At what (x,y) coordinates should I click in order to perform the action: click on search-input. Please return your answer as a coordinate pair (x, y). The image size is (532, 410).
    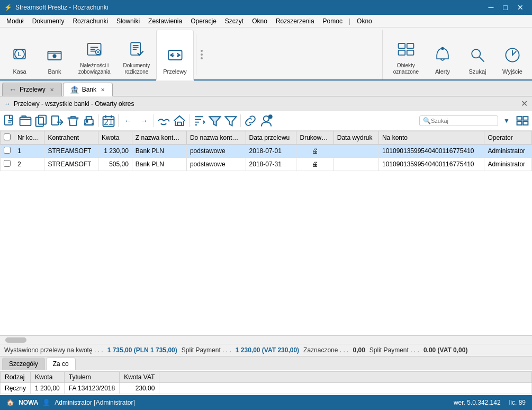
    Looking at the image, I should click on (463, 121).